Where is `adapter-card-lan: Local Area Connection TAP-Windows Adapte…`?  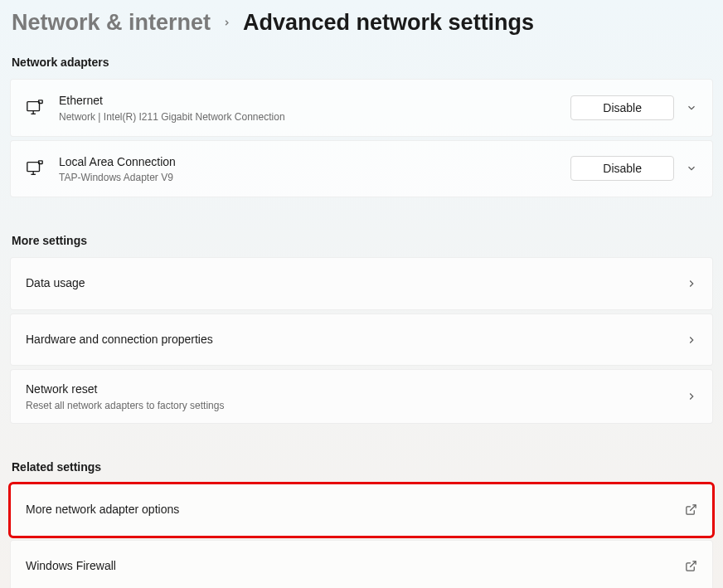
adapter-card-lan: Local Area Connection TAP-Windows Adapte… is located at coordinates (362, 169).